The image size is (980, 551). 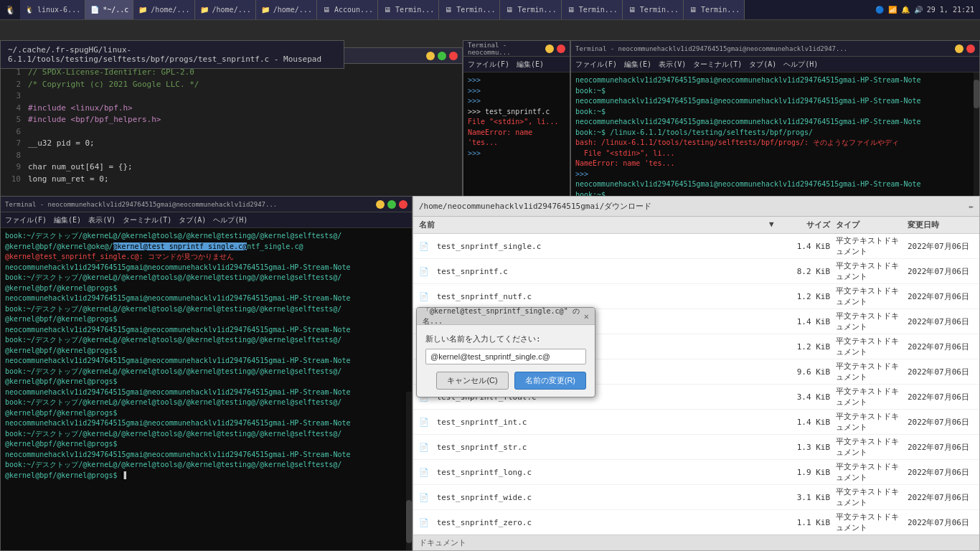 What do you see at coordinates (430, 56) in the screenshot?
I see `mousepad-minimize-button` at bounding box center [430, 56].